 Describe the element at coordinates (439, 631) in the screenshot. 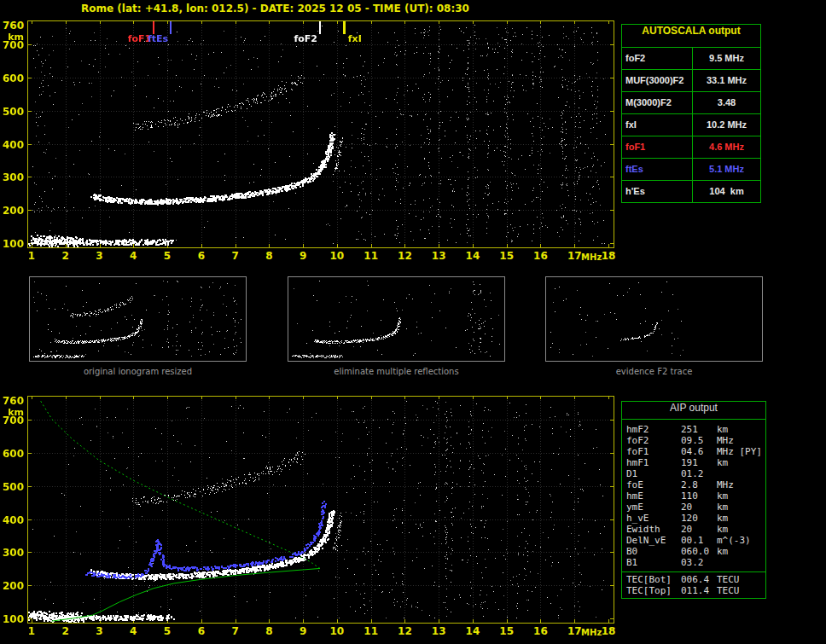

I see `x-tick-label: 13` at that location.